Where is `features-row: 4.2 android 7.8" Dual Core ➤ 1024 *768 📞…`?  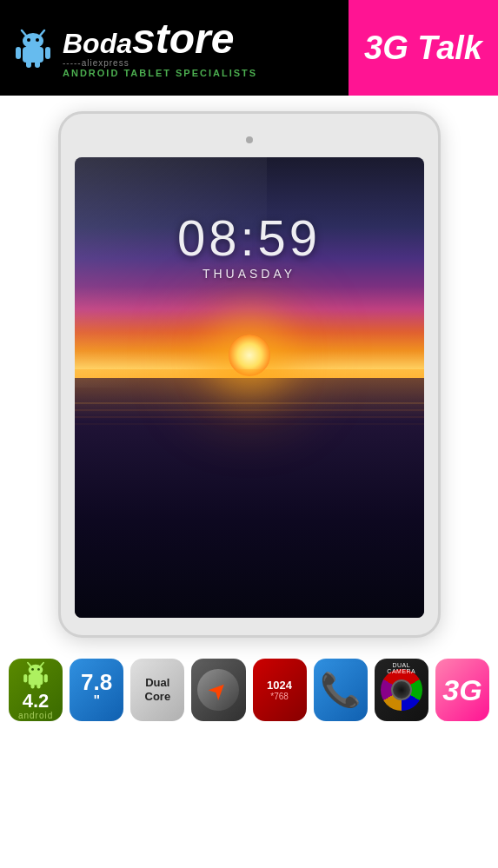
features-row: 4.2 android 7.8" Dual Core ➤ 1024 *768 📞… is located at coordinates (249, 688).